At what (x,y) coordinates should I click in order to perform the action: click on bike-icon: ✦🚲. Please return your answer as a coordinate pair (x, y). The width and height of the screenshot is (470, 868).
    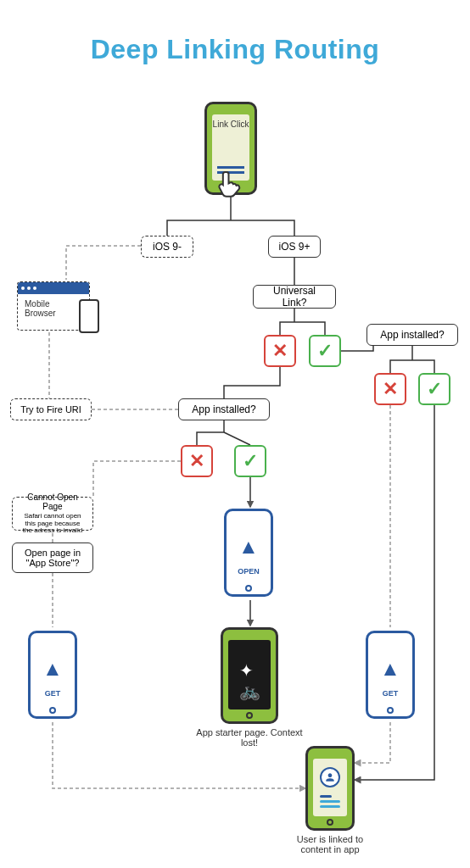
    Looking at the image, I should click on (249, 681).